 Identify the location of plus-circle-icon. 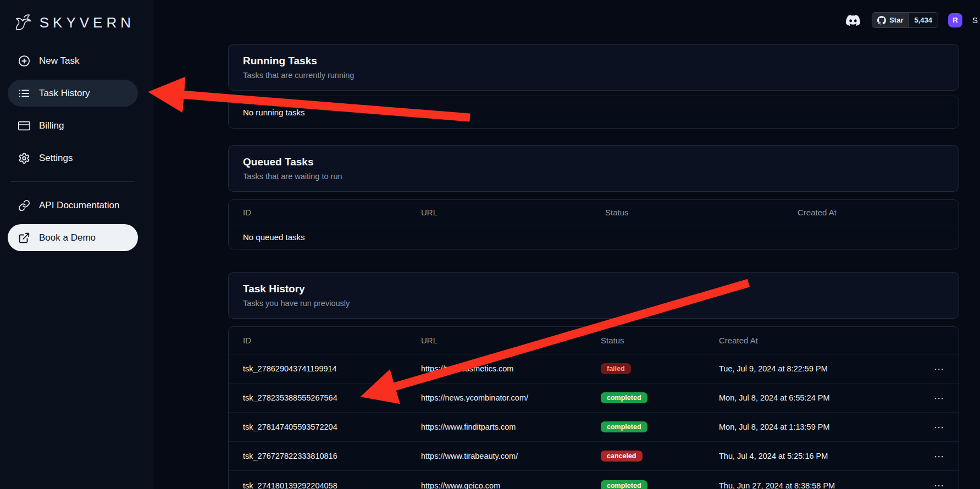
(24, 61).